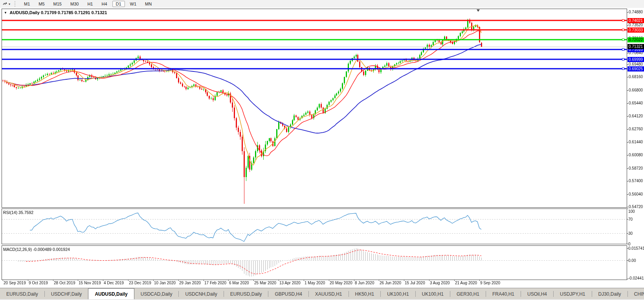  What do you see at coordinates (630, 233) in the screenshot?
I see `rsi-tick-label: 30` at bounding box center [630, 233].